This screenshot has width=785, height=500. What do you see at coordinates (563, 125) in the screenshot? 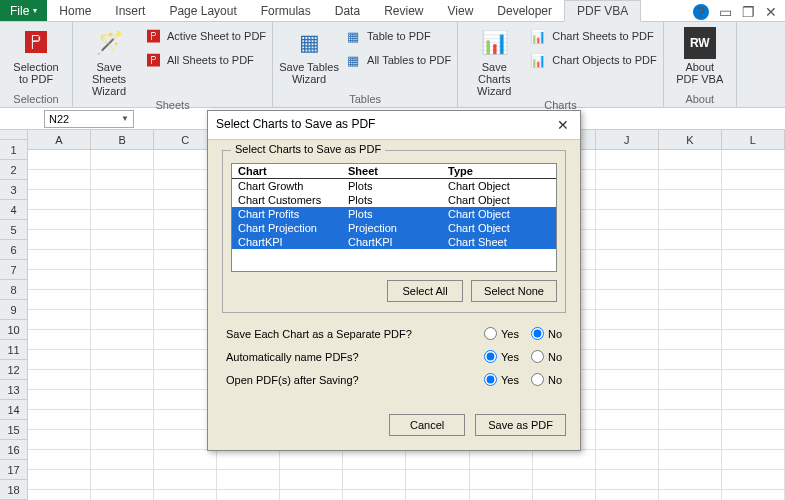
I see `close-icon: ✕` at bounding box center [563, 125].